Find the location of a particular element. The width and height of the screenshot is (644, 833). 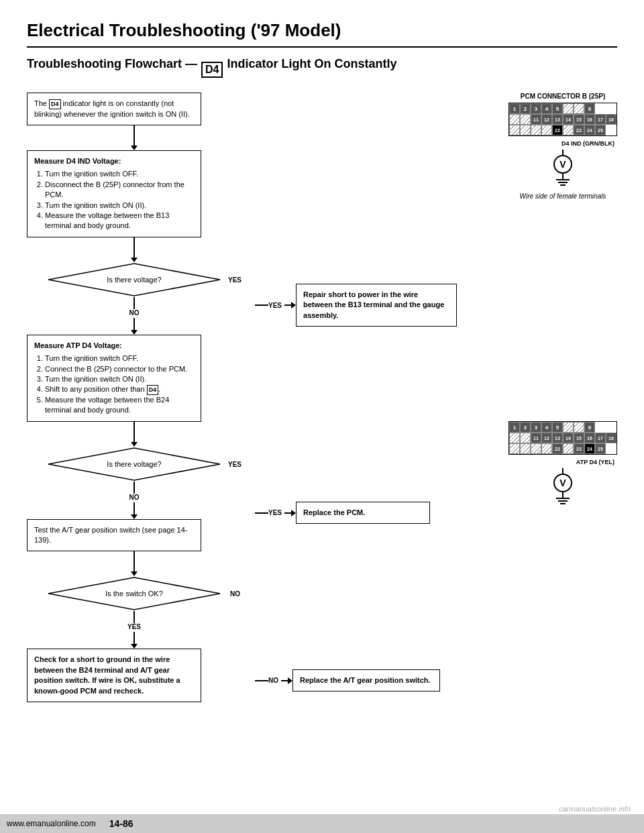

diamond1-text: Is there voltage? is located at coordinates (134, 280).